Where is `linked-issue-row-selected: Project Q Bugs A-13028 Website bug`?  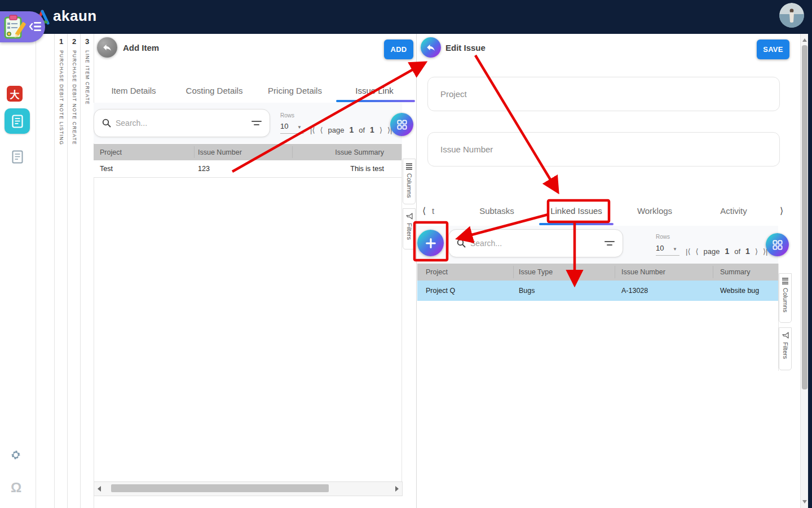
linked-issue-row-selected: Project Q Bugs A-13028 Website bug is located at coordinates (598, 291).